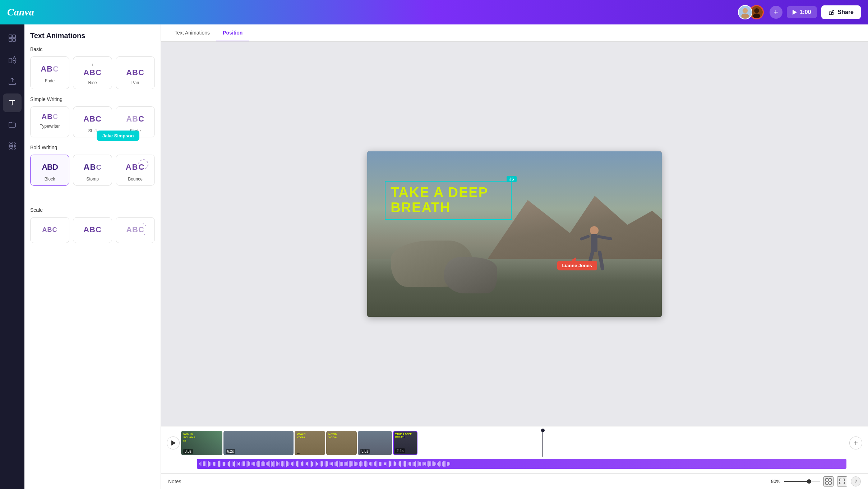 The width and height of the screenshot is (868, 489). What do you see at coordinates (93, 230) in the screenshot?
I see `anim-scale2-card: ABC` at bounding box center [93, 230].